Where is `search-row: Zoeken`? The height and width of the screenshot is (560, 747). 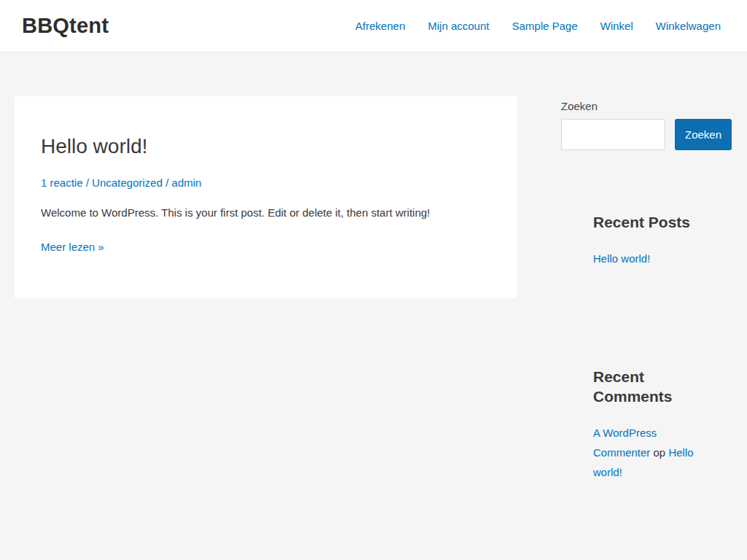 search-row: Zoeken is located at coordinates (646, 134).